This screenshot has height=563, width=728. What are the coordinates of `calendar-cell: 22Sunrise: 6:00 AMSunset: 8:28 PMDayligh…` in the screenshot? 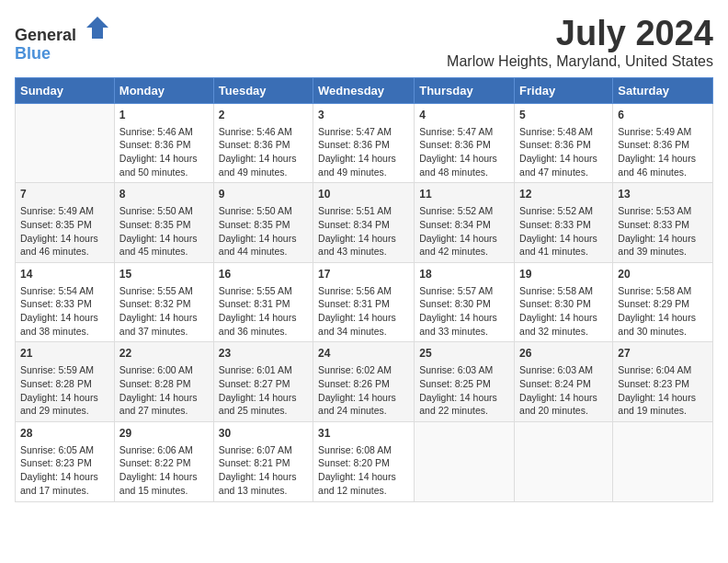 It's located at (164, 383).